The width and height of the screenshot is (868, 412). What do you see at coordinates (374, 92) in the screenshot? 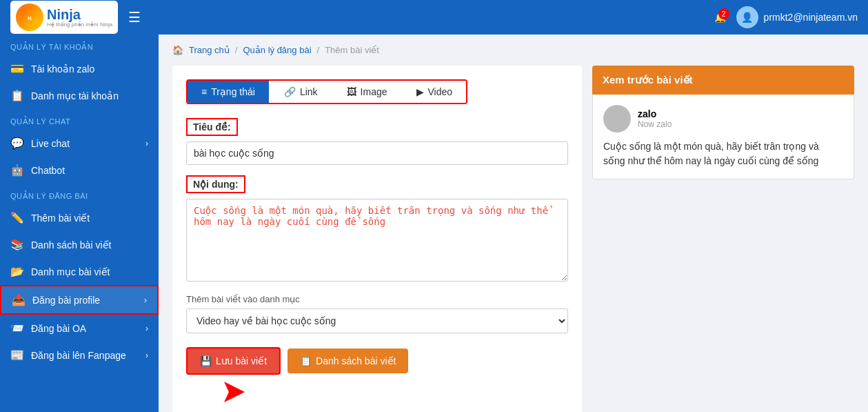
I see `tab-label: Image` at bounding box center [374, 92].